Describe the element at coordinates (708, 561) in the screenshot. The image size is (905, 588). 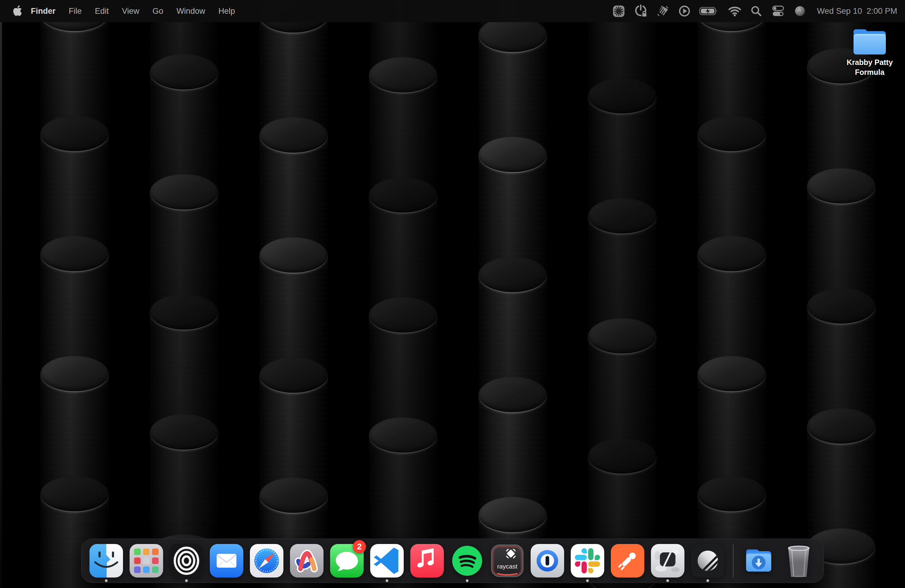
I see `dock-item-striped-sphere-app` at that location.